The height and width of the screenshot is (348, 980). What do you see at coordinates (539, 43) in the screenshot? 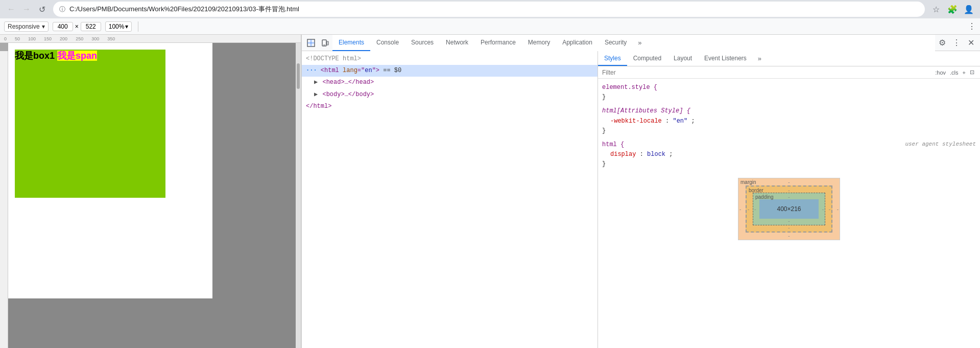
I see `tab-memory: Memory` at bounding box center [539, 43].